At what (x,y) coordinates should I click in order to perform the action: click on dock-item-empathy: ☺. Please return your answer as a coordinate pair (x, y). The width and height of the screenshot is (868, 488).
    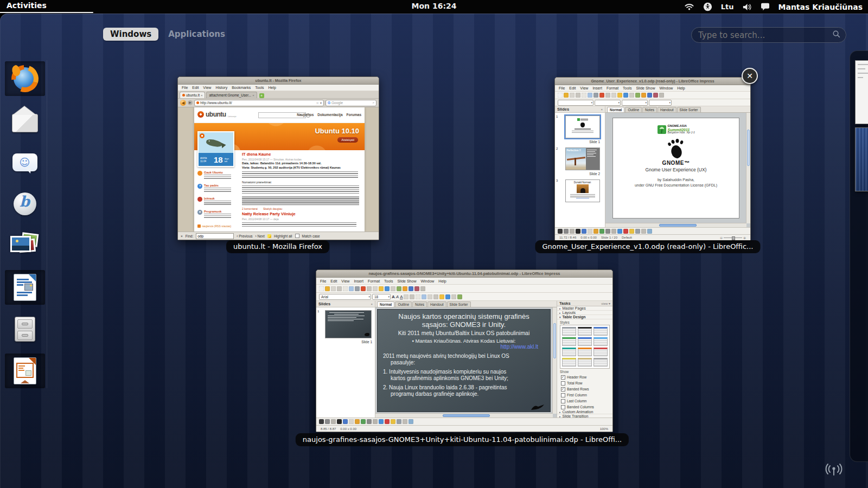
    Looking at the image, I should click on (25, 162).